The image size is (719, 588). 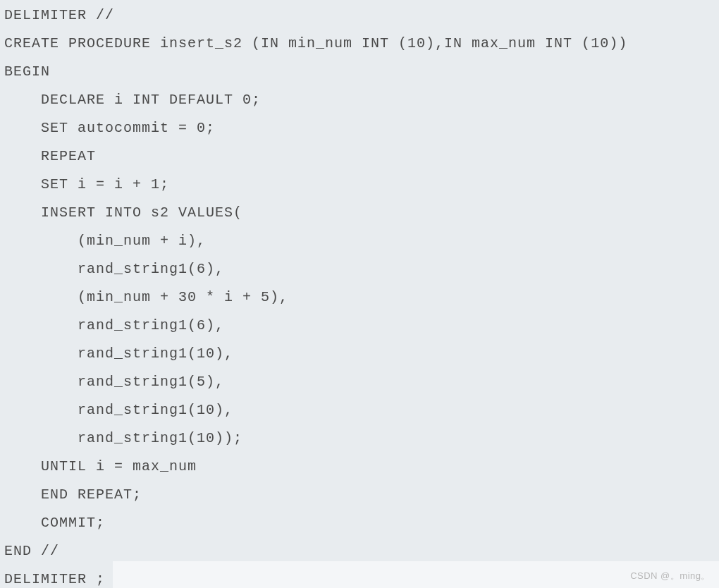 I want to click on watermark-text: CSDN @。ming。, so click(x=670, y=576).